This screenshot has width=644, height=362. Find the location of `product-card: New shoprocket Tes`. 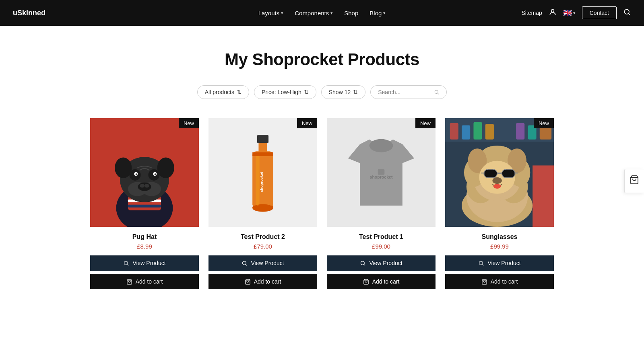

product-card: New shoprocket Tes is located at coordinates (263, 204).